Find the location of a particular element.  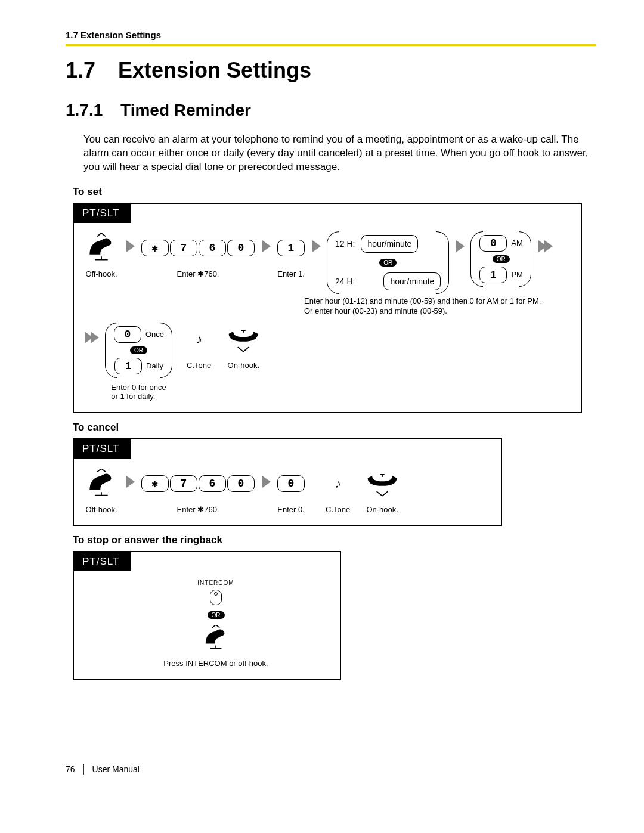

header-rule is located at coordinates (331, 45).